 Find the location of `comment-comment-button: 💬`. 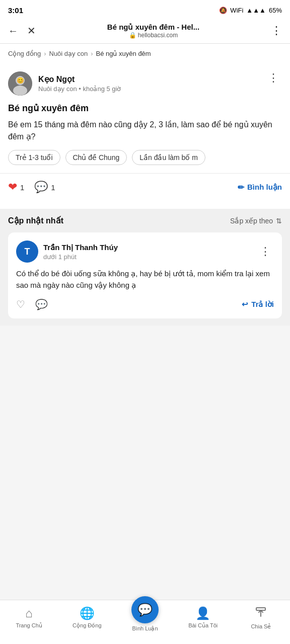

comment-comment-button: 💬 is located at coordinates (41, 304).